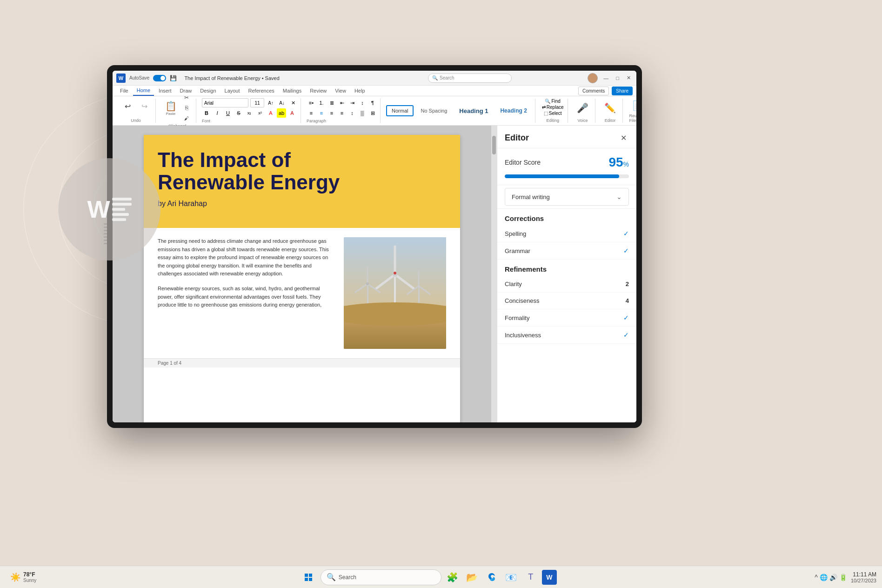 Image resolution: width=882 pixels, height=588 pixels. Describe the element at coordinates (863, 581) in the screenshot. I see `clock-date: 10/27/2023` at that location.